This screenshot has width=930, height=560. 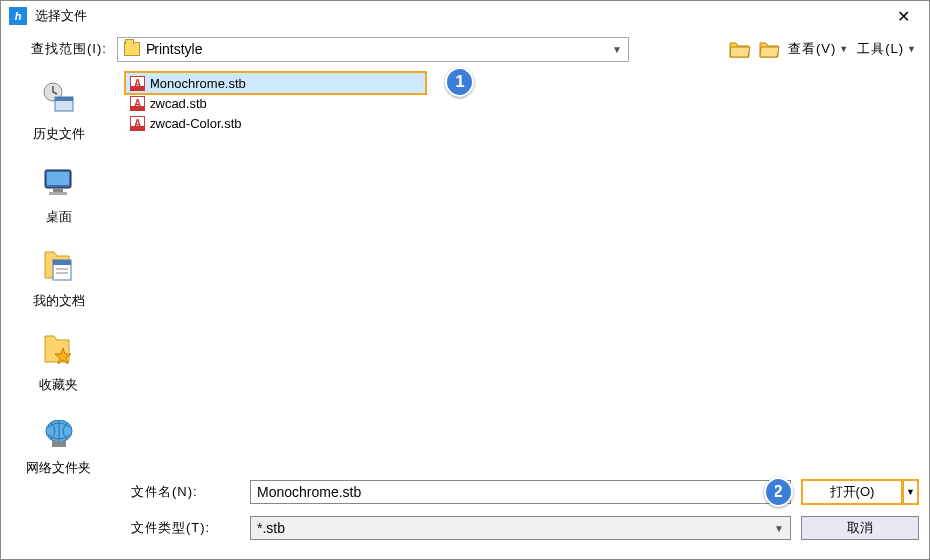 What do you see at coordinates (275, 83) in the screenshot?
I see `file-item: Monochrome.stb` at bounding box center [275, 83].